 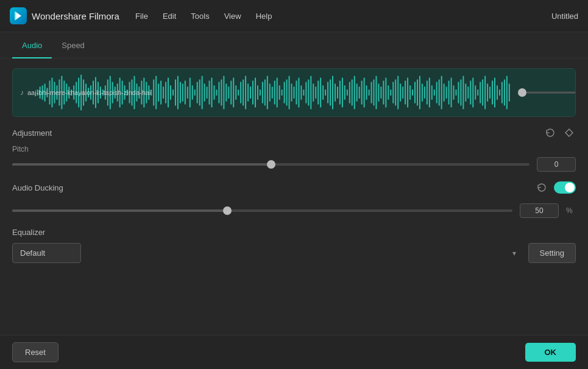 What do you see at coordinates (522, 93) in the screenshot?
I see `waveform-trim-handle` at bounding box center [522, 93].